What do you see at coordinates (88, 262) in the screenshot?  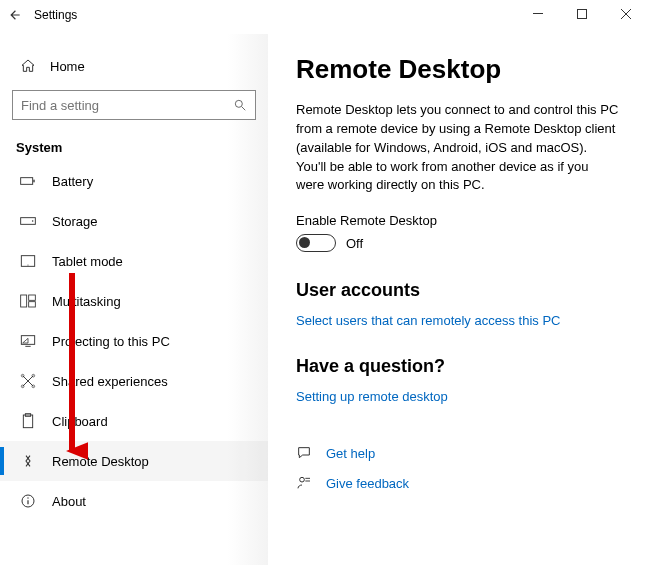 I see `sidebar-item-label: Tablet mode` at bounding box center [88, 262].